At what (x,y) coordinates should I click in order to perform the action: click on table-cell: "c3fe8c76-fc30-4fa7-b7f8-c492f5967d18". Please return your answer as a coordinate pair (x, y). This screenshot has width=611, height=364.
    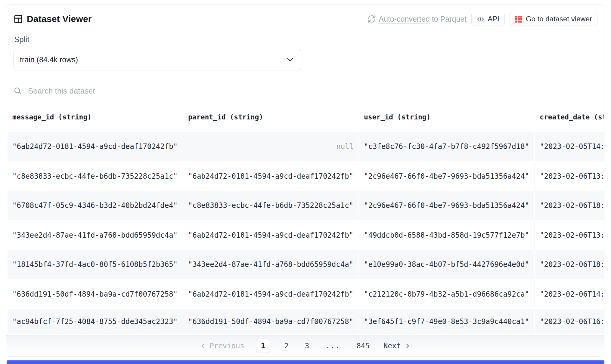
    Looking at the image, I should click on (447, 147).